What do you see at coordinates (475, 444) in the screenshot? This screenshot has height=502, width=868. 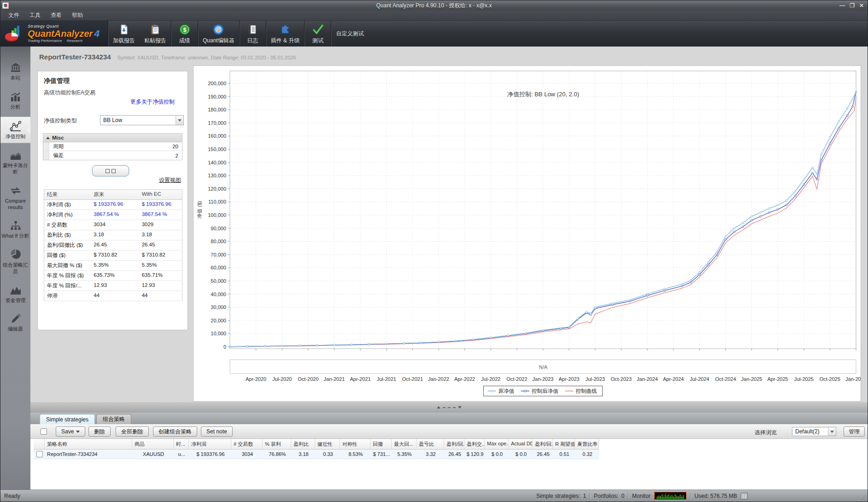 I see `column-header-13: 盈利交...` at bounding box center [475, 444].